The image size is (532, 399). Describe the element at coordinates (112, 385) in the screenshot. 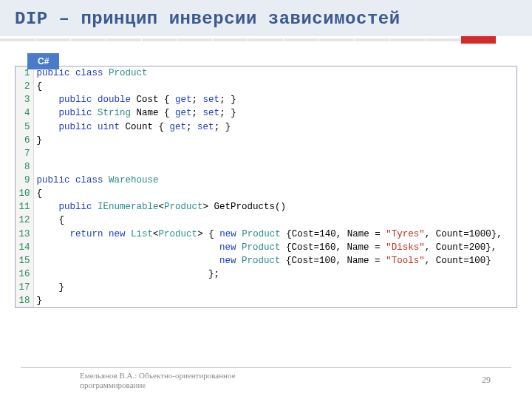

I see `footer-line2: программирование` at that location.